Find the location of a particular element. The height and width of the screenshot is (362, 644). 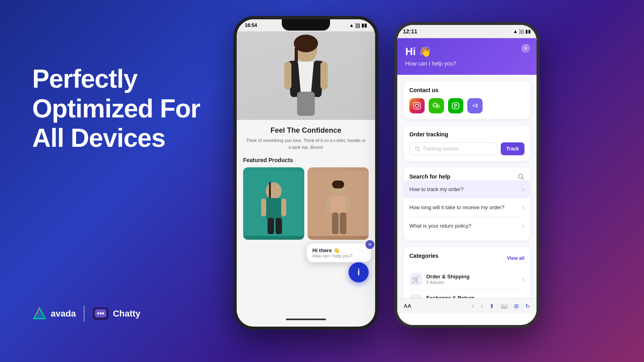

chat-header: ✕ Hi 👋 How can I help you? is located at coordinates (467, 56).